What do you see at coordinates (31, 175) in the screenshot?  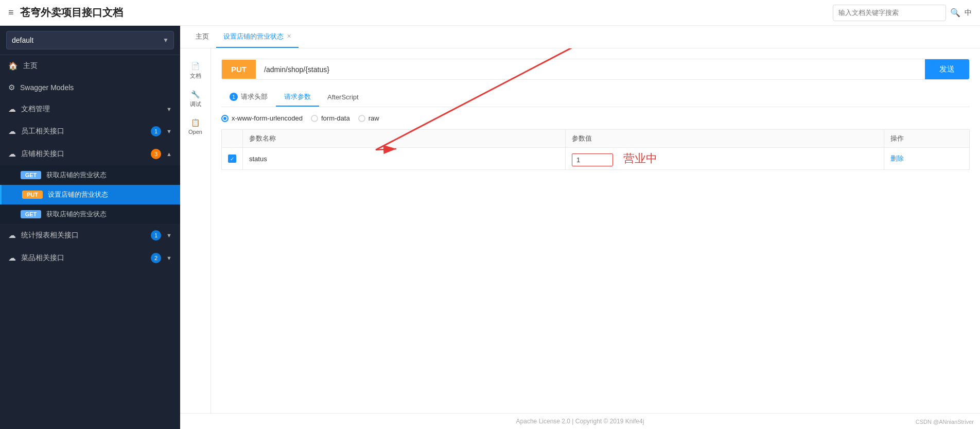 I see `shop-get1-method: GET` at bounding box center [31, 175].